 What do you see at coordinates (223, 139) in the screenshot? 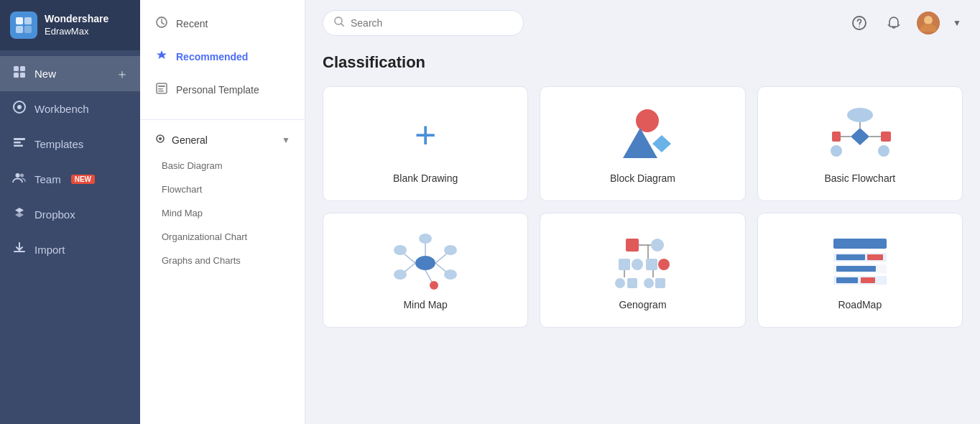
I see `mid-section-general: General ▼` at bounding box center [223, 139].